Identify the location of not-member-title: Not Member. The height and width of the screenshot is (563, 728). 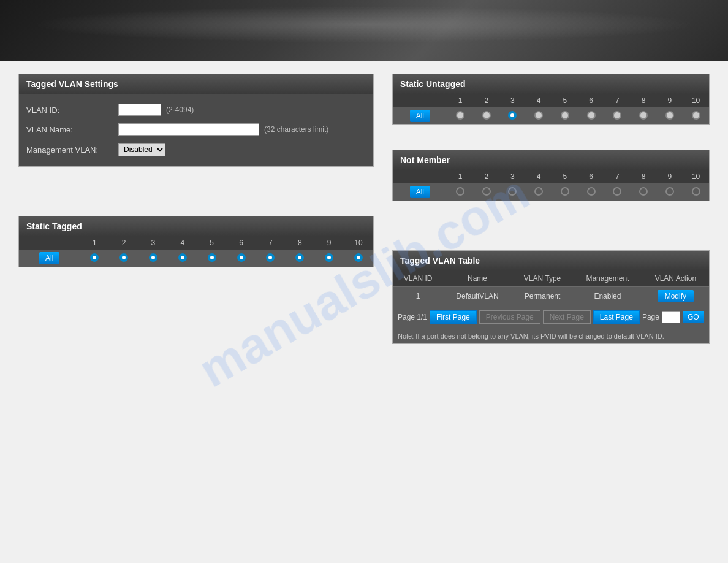
(551, 160).